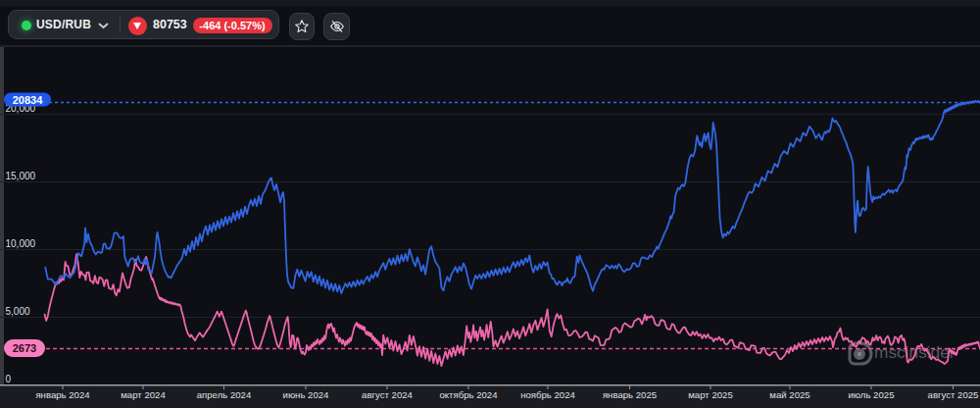  What do you see at coordinates (307, 394) in the screenshot?
I see `svg-text: июнь 2024` at bounding box center [307, 394].